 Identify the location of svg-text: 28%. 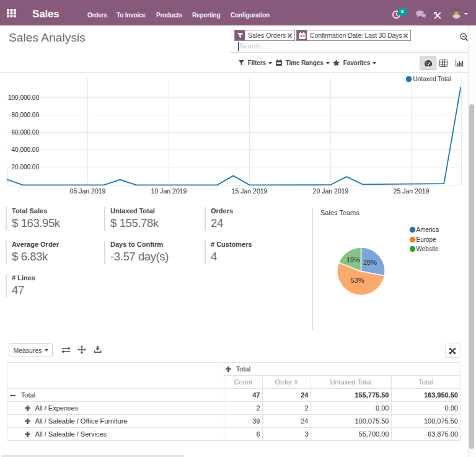
(370, 262).